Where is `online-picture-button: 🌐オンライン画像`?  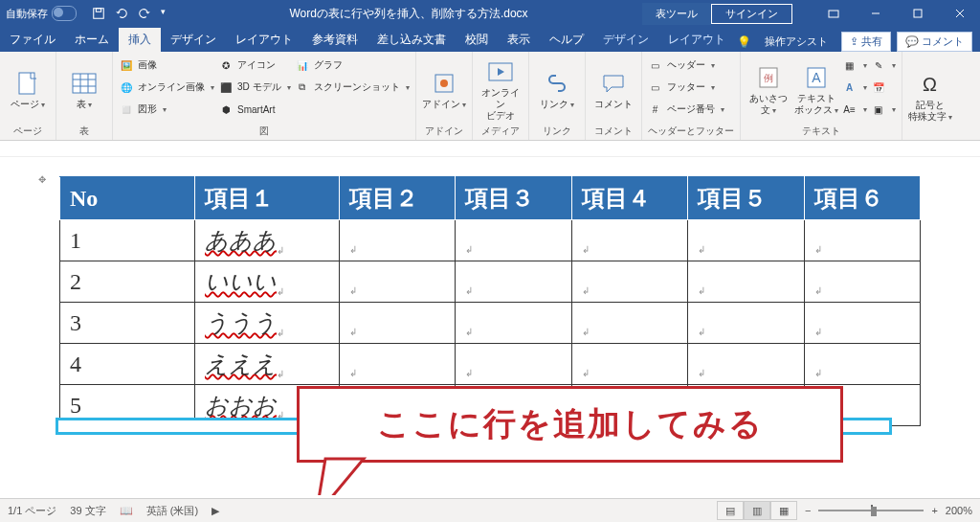
online-picture-button: 🌐オンライン画像 is located at coordinates (167, 87).